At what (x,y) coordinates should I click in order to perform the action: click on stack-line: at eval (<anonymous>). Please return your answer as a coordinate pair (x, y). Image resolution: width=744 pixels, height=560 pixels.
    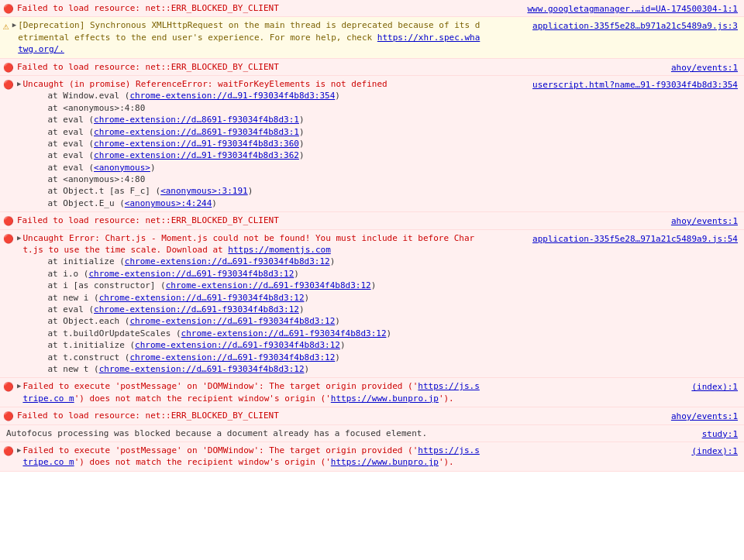
    Looking at the image, I should click on (253, 167).